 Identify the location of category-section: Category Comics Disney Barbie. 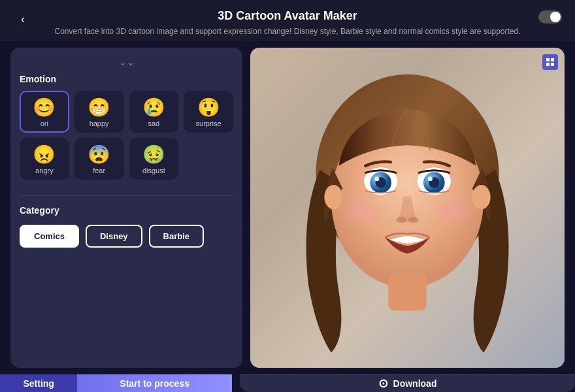
(127, 226).